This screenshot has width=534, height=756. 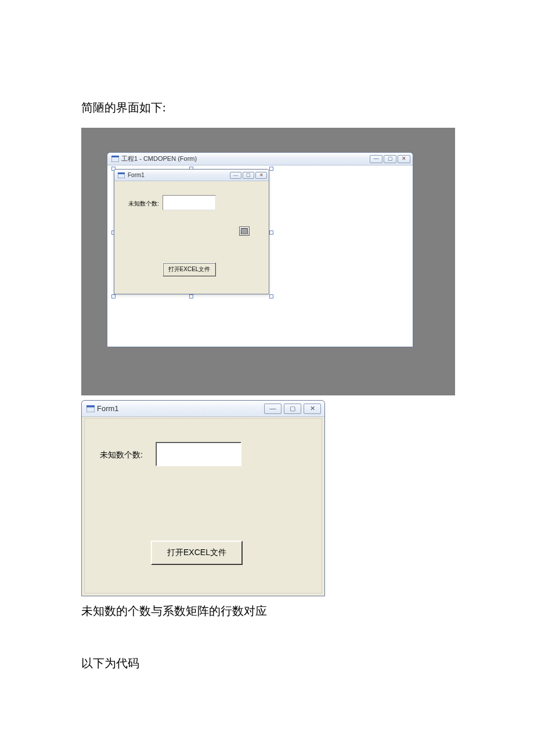 What do you see at coordinates (203, 498) in the screenshot?
I see `runtime-form-screenshot: Form1 — ▢ ✕ 未知数个数: 打开EXCEL文件` at bounding box center [203, 498].